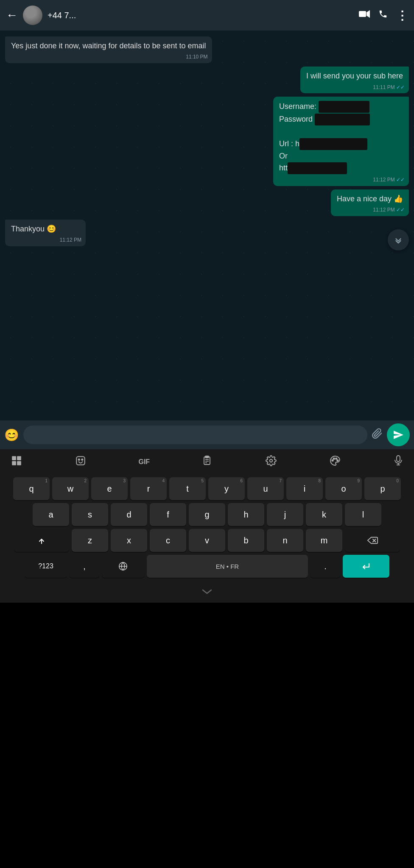 The width and height of the screenshot is (414, 868). What do you see at coordinates (227, 489) in the screenshot?
I see `key-y: 6y` at bounding box center [227, 489].